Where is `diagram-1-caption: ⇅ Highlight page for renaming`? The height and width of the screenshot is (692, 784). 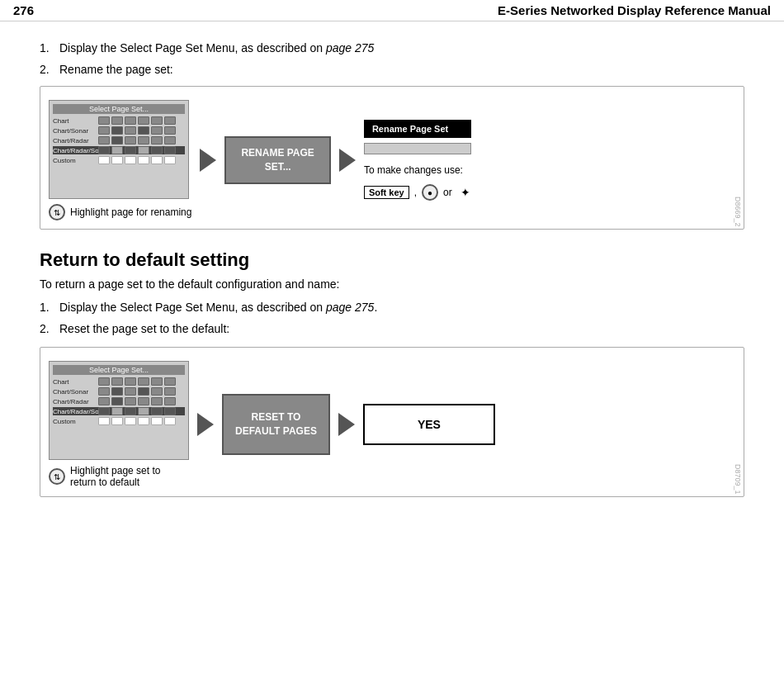 diagram-1-caption: ⇅ Highlight page for renaming is located at coordinates (120, 212).